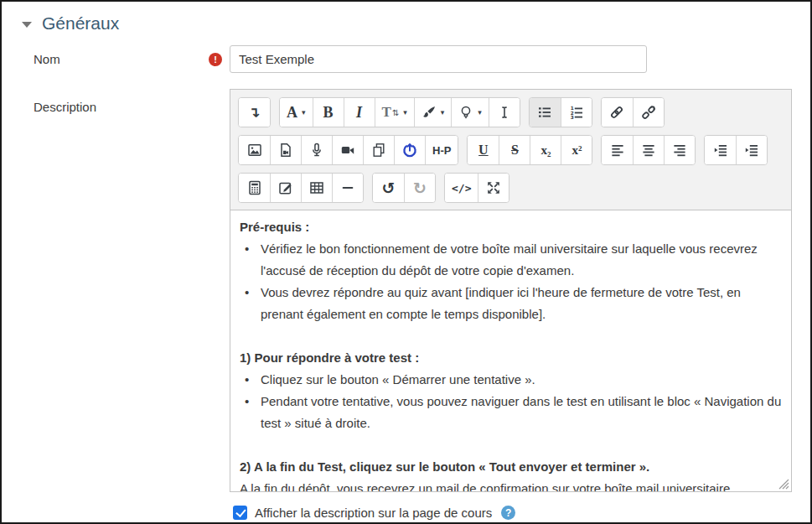  I want to click on group-history: ↺ ↻, so click(404, 188).